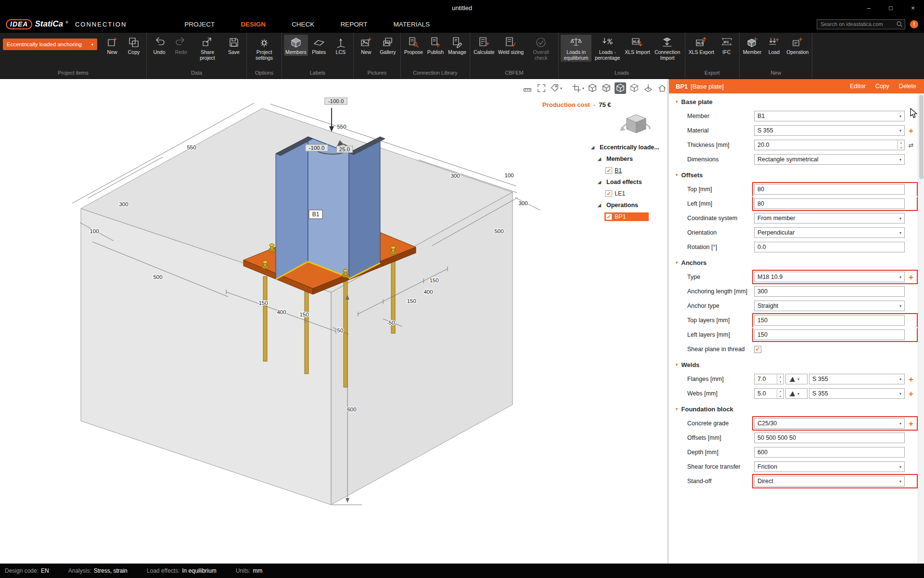 Image resolution: width=924 pixels, height=578 pixels. Describe the element at coordinates (634, 88) in the screenshot. I see `transparent-view-button` at that location.